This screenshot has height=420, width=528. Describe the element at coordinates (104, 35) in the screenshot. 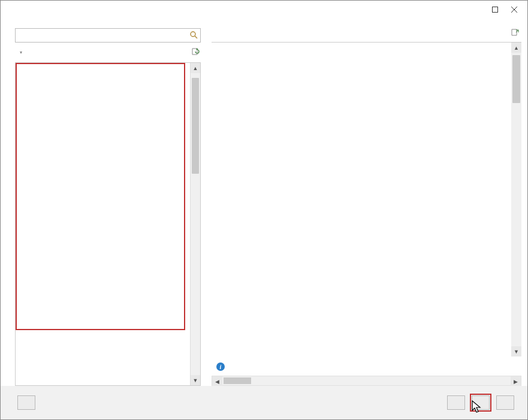

I see `search-input` at that location.